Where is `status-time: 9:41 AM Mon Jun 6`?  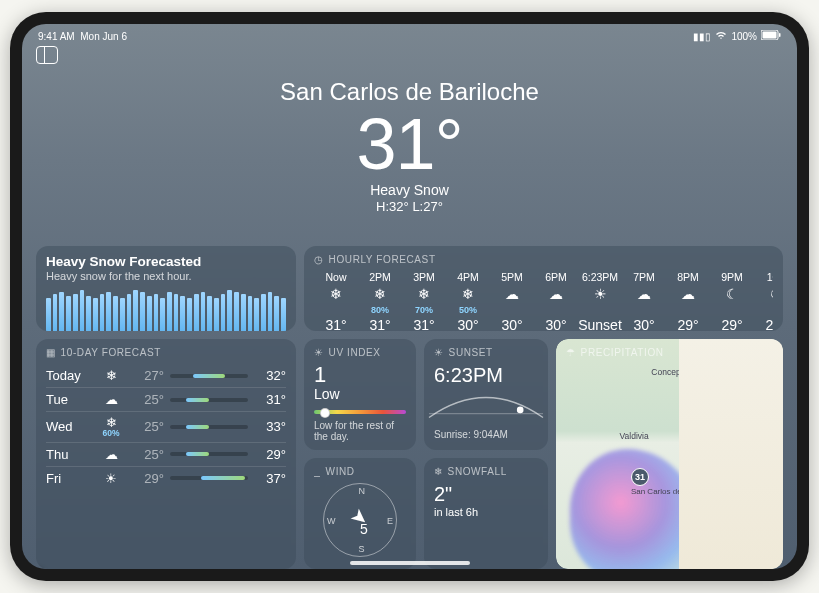
status-time: 9:41 AM Mon Jun 6 is located at coordinates (82, 36).